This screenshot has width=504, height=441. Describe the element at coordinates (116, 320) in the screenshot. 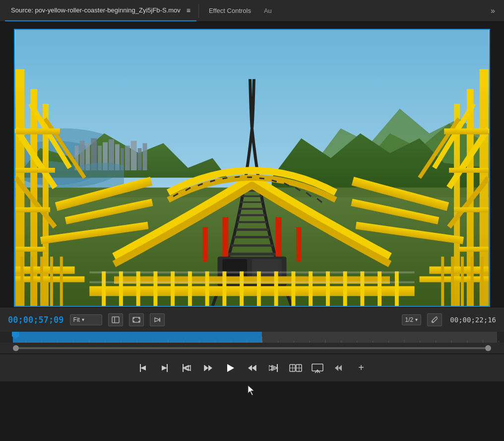

I see `toggle-frame-btn` at that location.